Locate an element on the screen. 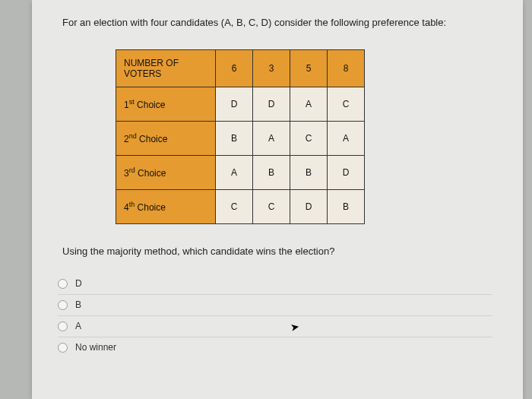  voter-count: 8 is located at coordinates (347, 68).